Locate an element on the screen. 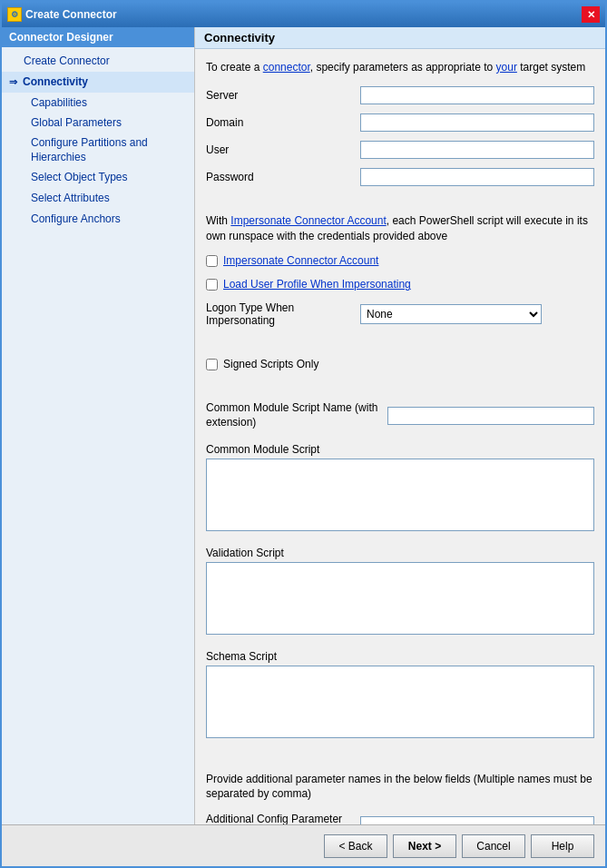 Image resolution: width=607 pixels, height=868 pixels. next-button: Next > is located at coordinates (425, 846).